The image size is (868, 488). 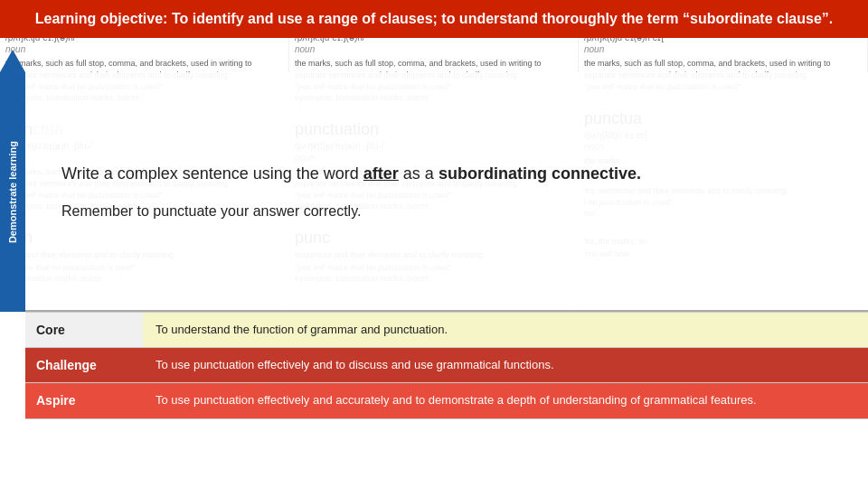 I want to click on core-label: Core, so click(x=84, y=330).